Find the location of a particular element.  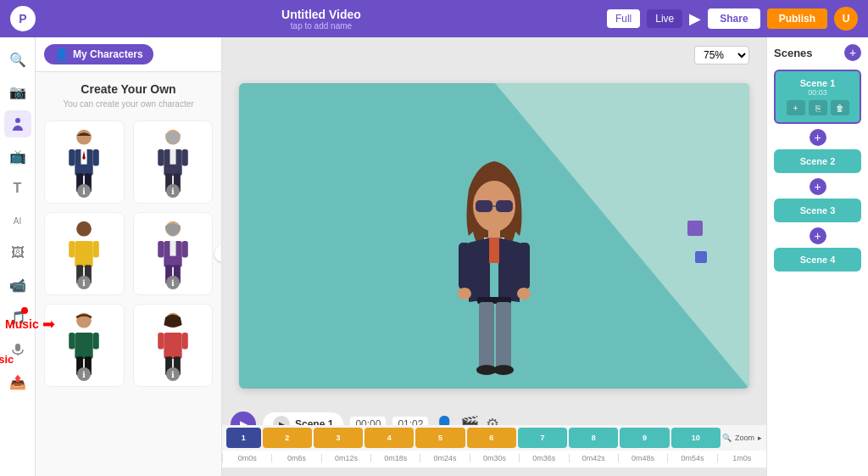

main-character is located at coordinates (494, 270).